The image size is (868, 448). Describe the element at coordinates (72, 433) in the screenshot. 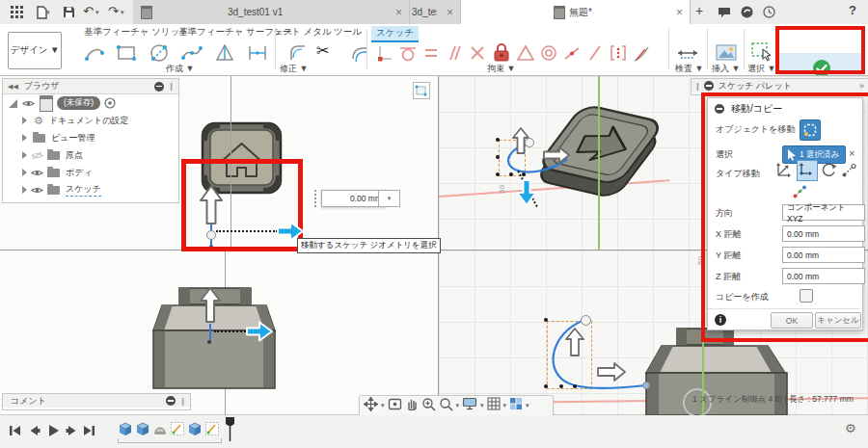

I see `timeline-step-forward-icon` at that location.